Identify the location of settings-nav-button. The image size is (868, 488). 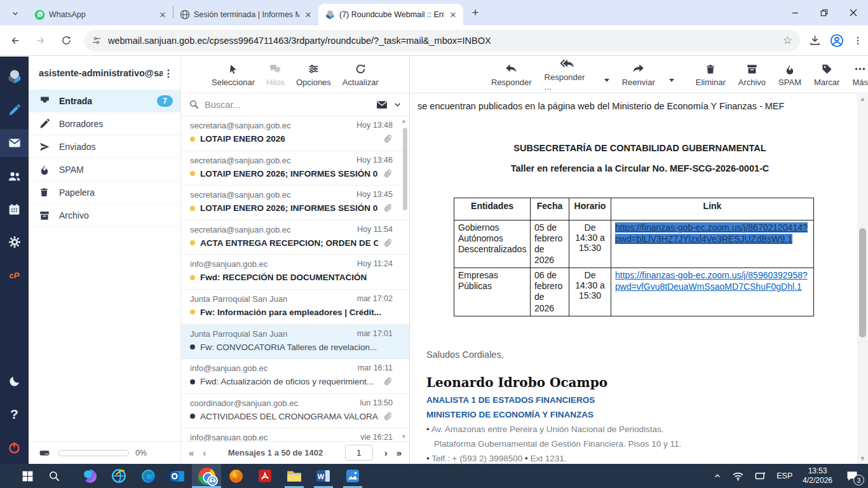
(14, 242).